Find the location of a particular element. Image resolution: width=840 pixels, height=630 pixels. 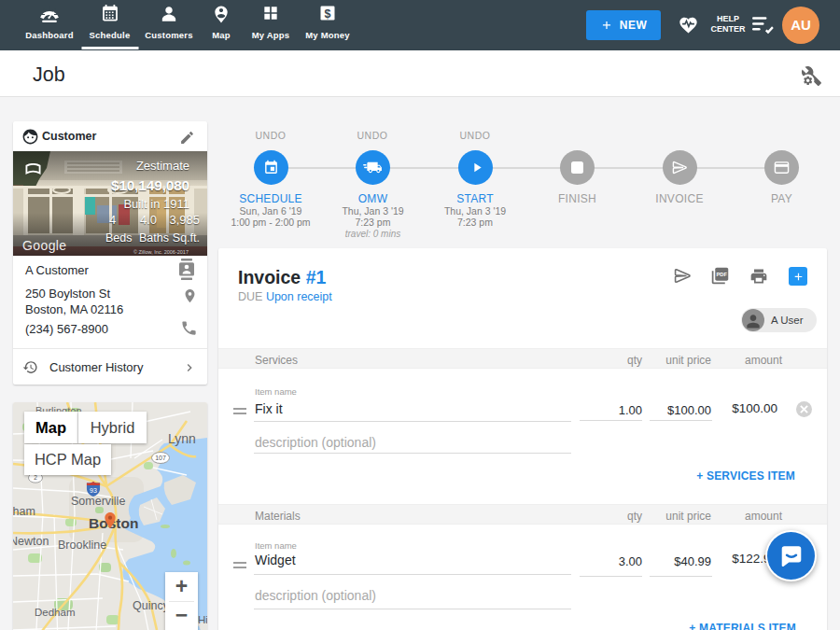

svg-text: PDF is located at coordinates (722, 274).